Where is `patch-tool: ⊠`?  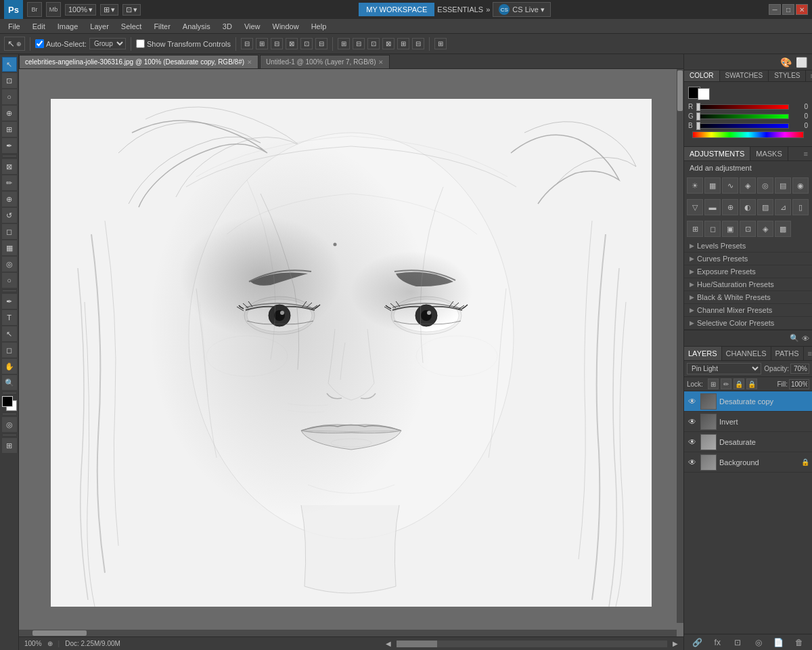 patch-tool: ⊠ is located at coordinates (9, 167).